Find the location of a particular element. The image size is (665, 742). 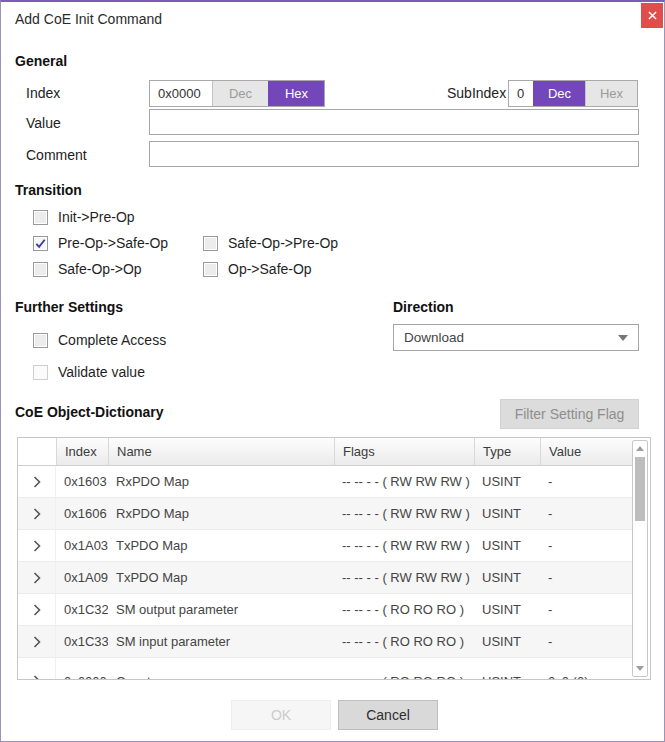

cell-index: 0x1A09 is located at coordinates (82, 578).